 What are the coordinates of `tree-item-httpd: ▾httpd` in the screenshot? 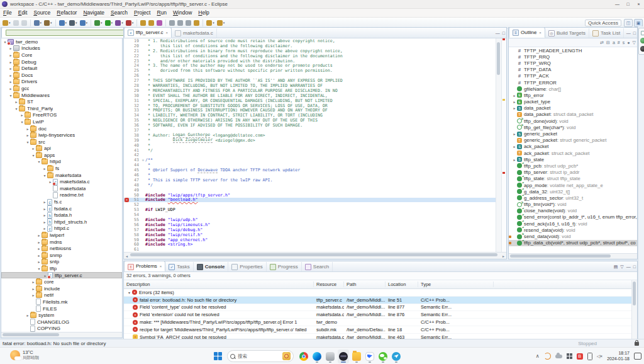 It's located at (62, 162).